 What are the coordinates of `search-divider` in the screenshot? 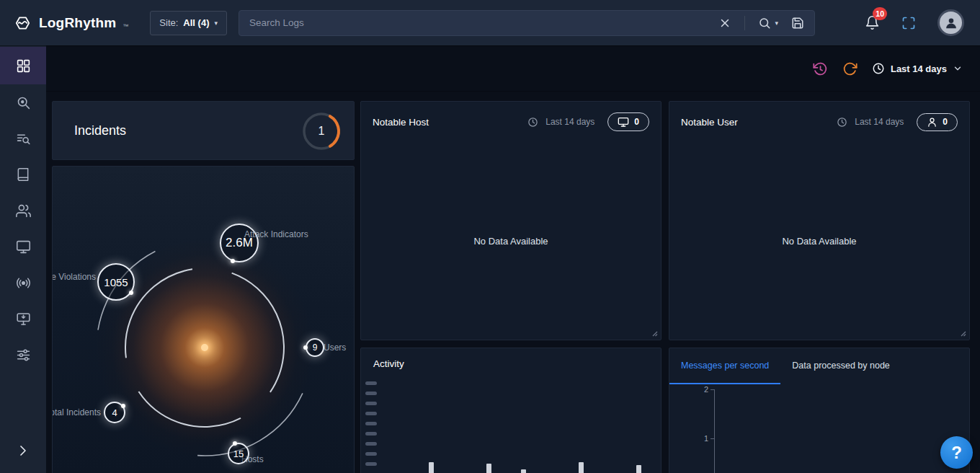 It's located at (745, 23).